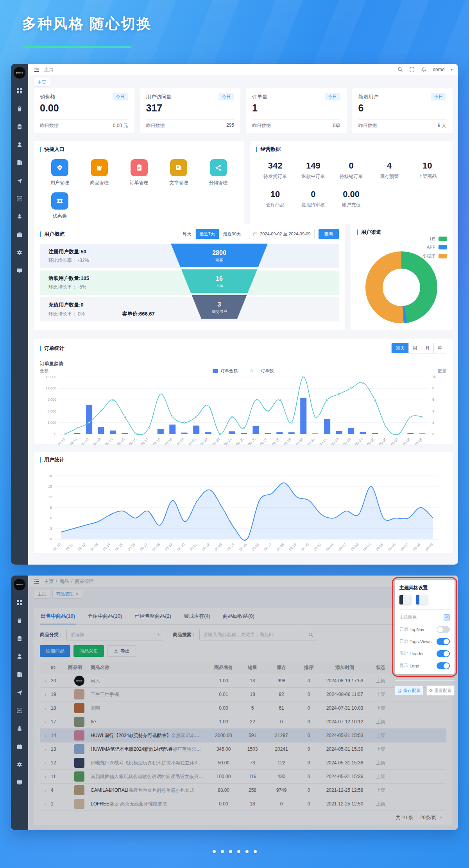 Image resolution: width=469 pixels, height=868 pixels. What do you see at coordinates (429, 547) in the screenshot?
I see `svg-text: 09-09` at bounding box center [429, 547].